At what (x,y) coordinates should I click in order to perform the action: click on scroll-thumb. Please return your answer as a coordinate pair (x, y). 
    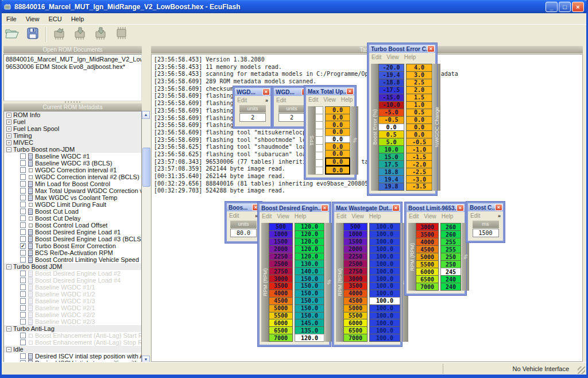
    Looking at the image, I should click on (146, 167).